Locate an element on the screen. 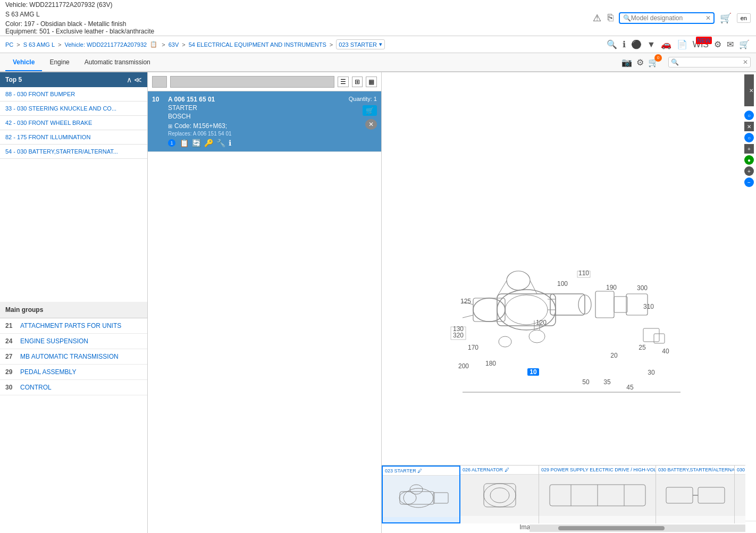 This screenshot has height=533, width=756. sep4: > is located at coordinates (183, 45).